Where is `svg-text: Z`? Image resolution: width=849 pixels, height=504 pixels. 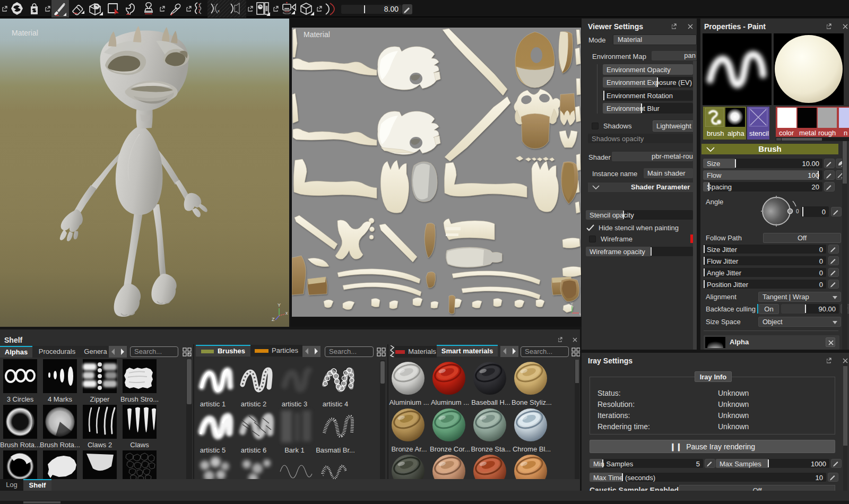 svg-text: Z is located at coordinates (273, 319).